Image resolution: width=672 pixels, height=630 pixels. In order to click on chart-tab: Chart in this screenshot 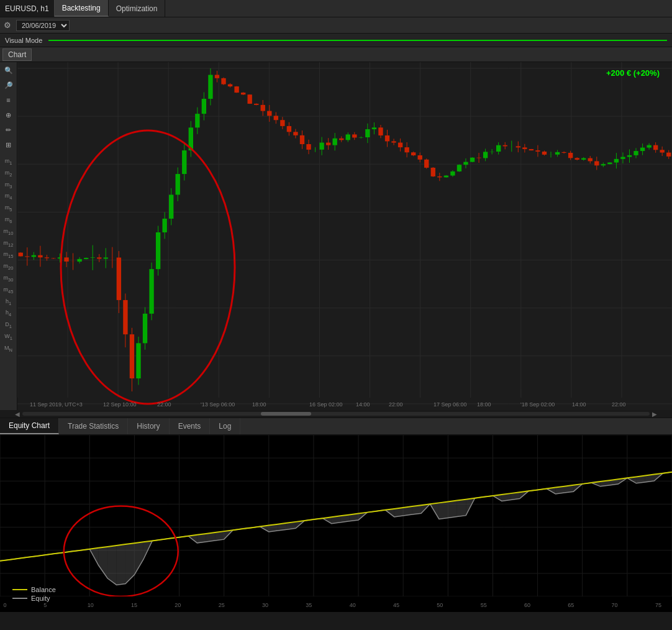, I will do `click(17, 55)`.